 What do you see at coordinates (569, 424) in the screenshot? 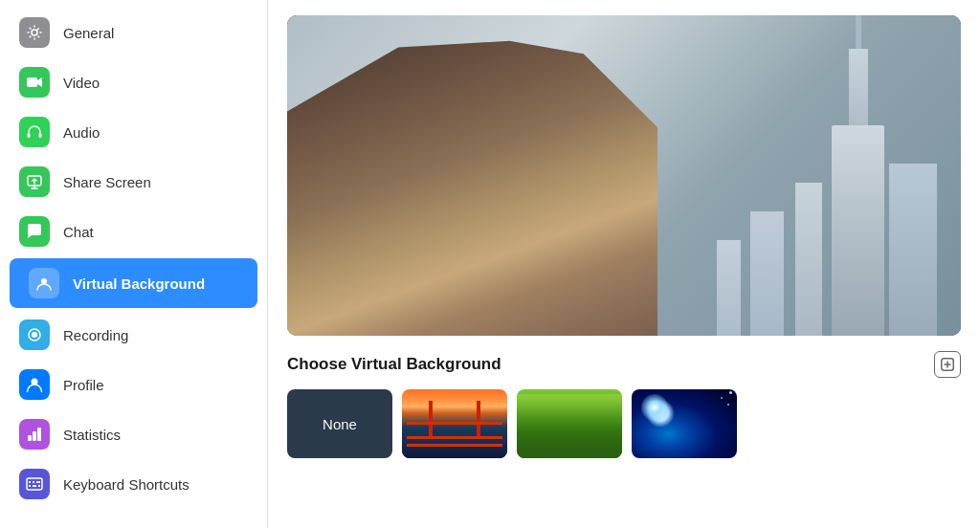
I see `thumbnail-grass` at bounding box center [569, 424].